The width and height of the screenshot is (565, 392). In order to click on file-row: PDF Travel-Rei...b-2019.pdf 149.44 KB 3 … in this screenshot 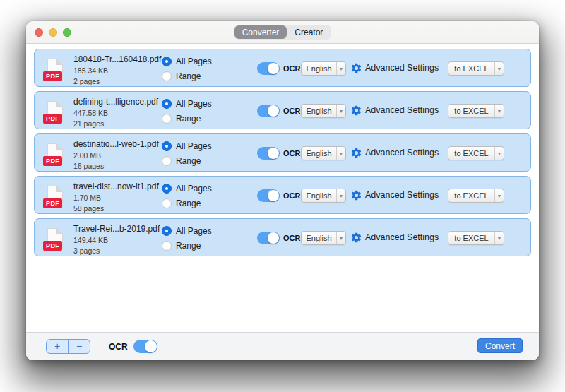, I will do `click(282, 237)`.